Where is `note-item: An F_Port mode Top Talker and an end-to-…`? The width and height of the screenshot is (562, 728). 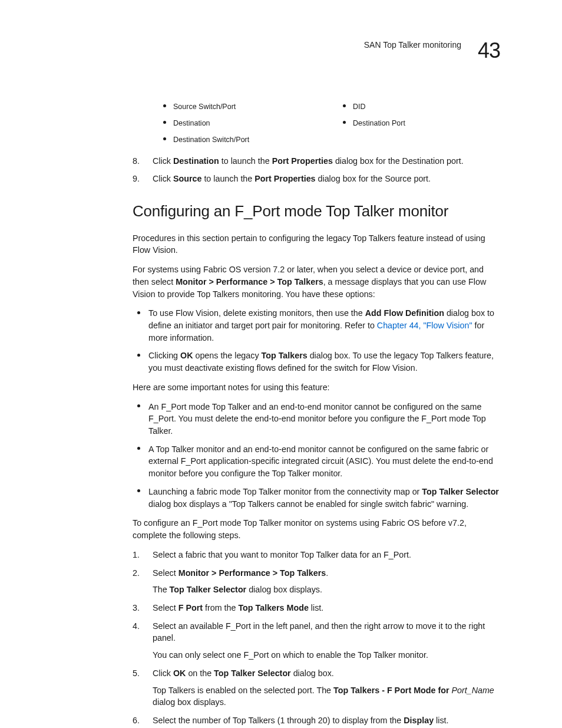 note-item: An F_Port mode Top Talker and an end-to-… is located at coordinates (316, 419).